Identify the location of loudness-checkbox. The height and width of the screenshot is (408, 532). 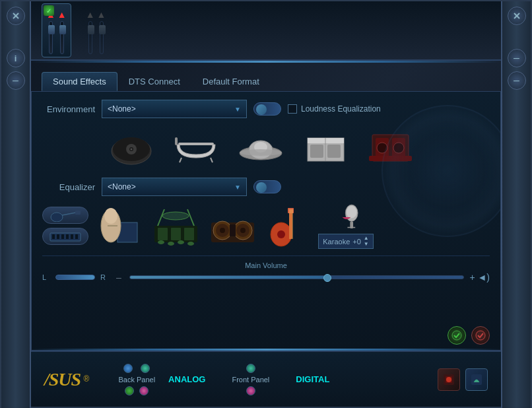
(292, 109).